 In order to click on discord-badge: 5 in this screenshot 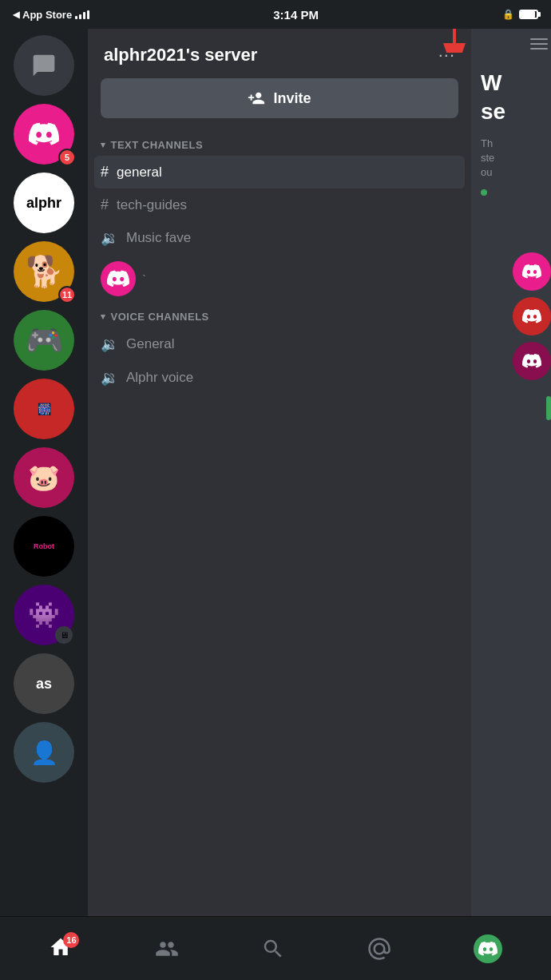, I will do `click(67, 157)`.